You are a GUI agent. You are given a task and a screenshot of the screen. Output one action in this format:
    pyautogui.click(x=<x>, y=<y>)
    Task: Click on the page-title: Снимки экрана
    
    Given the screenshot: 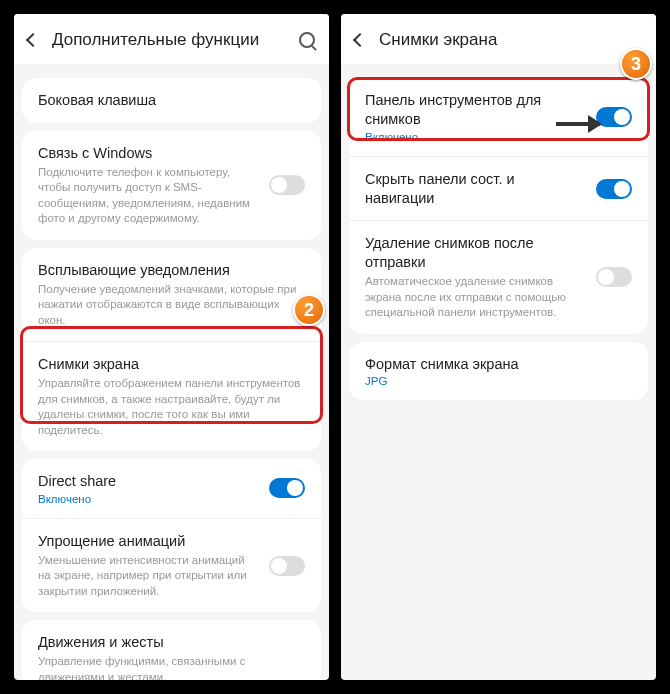 What is the action you would take?
    pyautogui.click(x=510, y=40)
    